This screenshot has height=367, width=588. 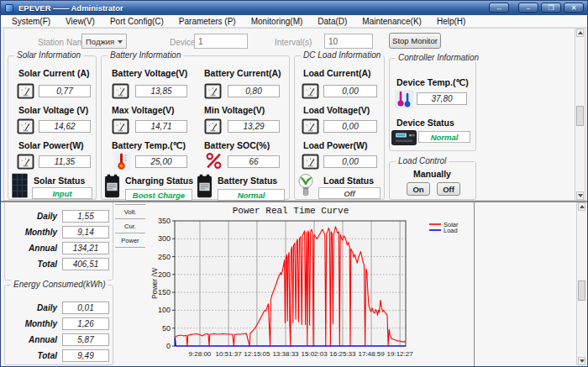 What do you see at coordinates (165, 239) in the screenshot?
I see `svg-text: 300` at bounding box center [165, 239].